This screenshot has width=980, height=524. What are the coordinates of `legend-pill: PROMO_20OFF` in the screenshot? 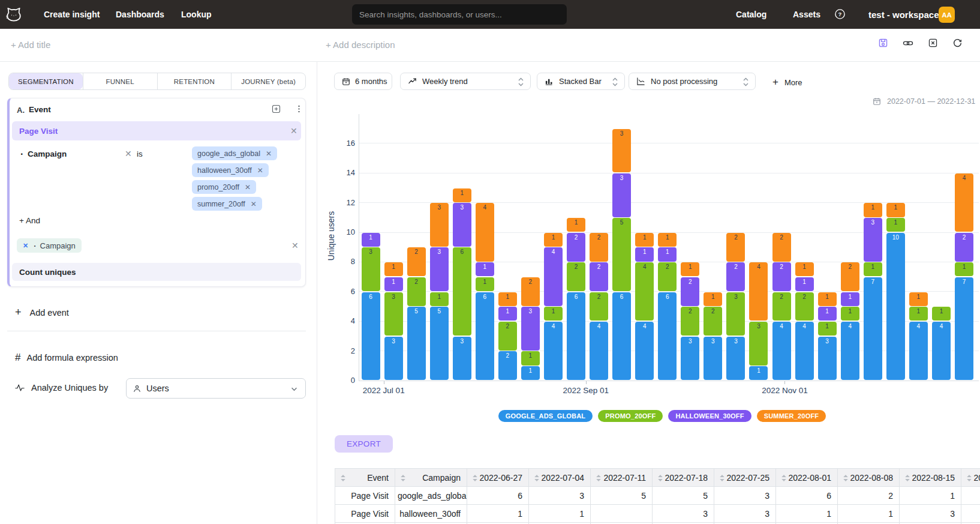 It's located at (630, 416).